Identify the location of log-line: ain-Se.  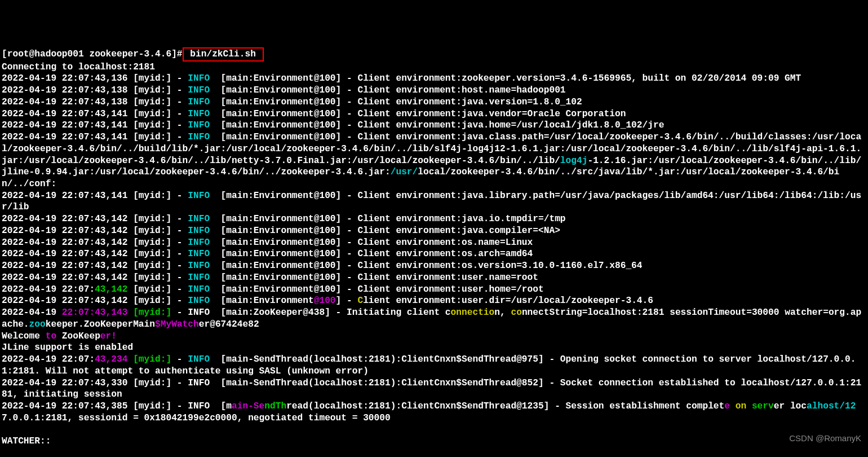
(248, 406).